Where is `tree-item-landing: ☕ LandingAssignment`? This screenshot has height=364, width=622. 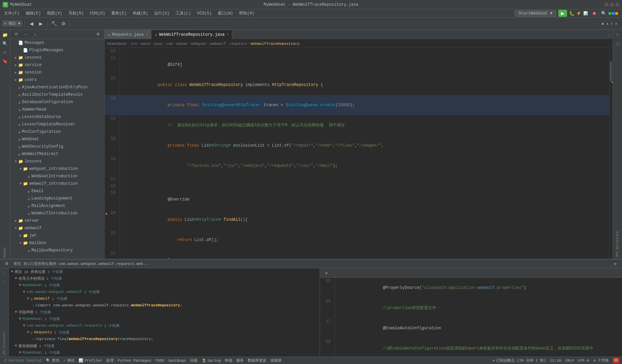 tree-item-landing: ☕ LandingAssignment is located at coordinates (57, 199).